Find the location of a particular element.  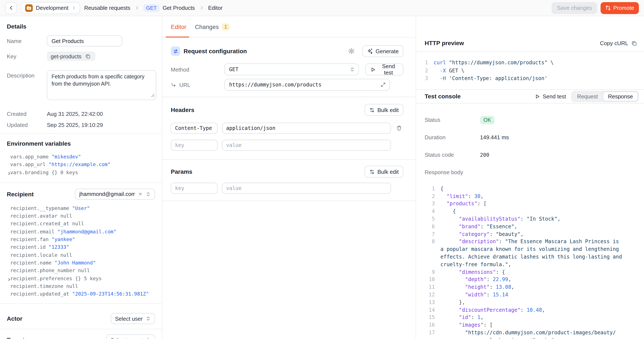

status-code-label: Status code is located at coordinates (452, 155).